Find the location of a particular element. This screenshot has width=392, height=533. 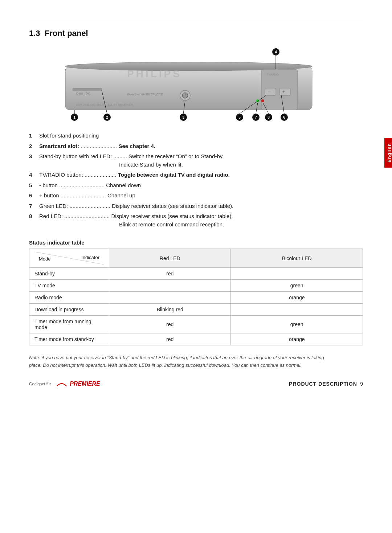

status-table-heading: Status indicator table is located at coordinates (196, 242).